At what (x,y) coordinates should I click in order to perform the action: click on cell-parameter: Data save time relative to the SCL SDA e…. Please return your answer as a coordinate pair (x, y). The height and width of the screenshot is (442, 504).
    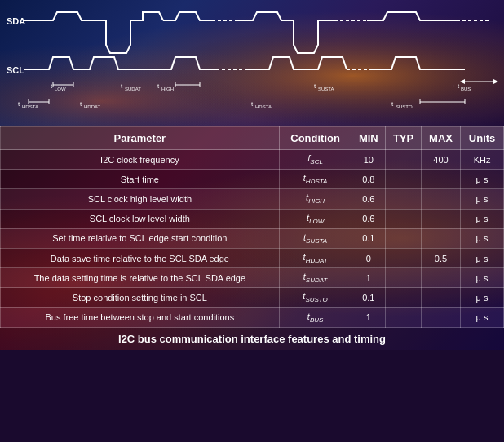
    Looking at the image, I should click on (140, 258).